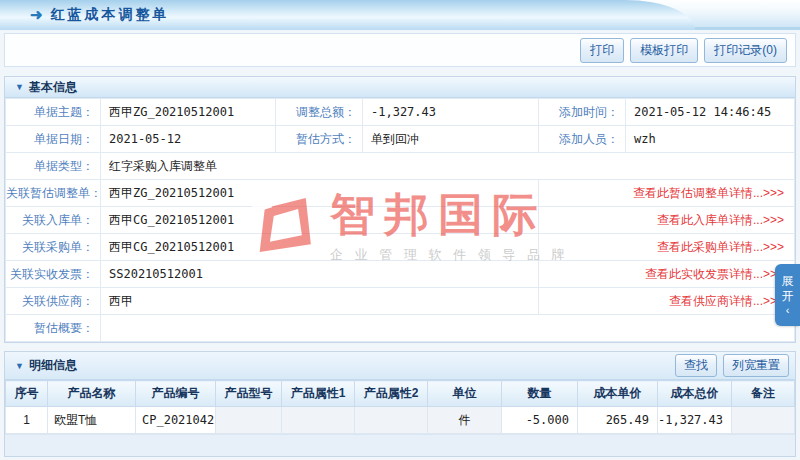  Describe the element at coordinates (54, 140) in the screenshot. I see `date-label: 单据日期：` at that location.